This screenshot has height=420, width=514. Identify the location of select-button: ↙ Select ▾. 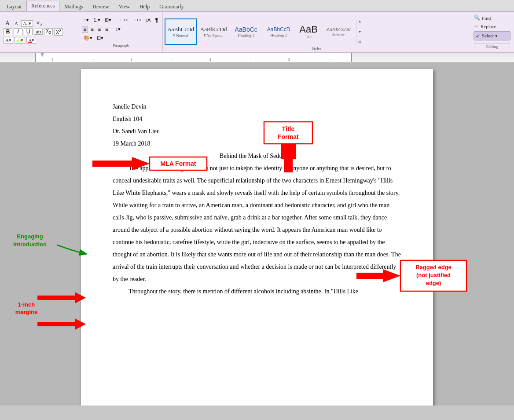
(492, 36).